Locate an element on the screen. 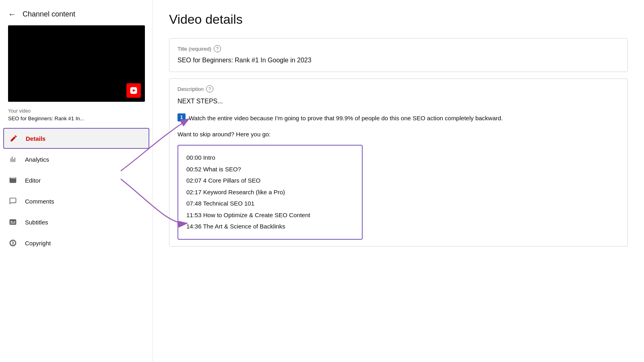 The height and width of the screenshot is (362, 644). nav-item-subtitles: Subtitles is located at coordinates (76, 222).